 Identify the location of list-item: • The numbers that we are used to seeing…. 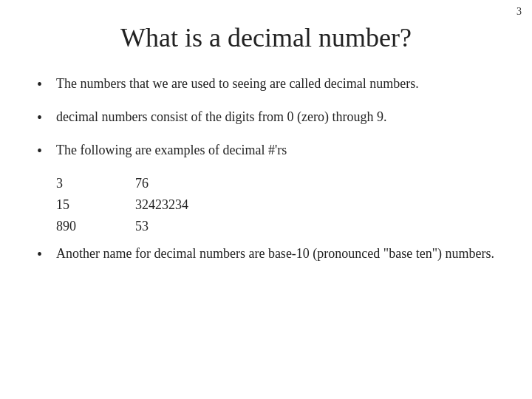
(266, 84).